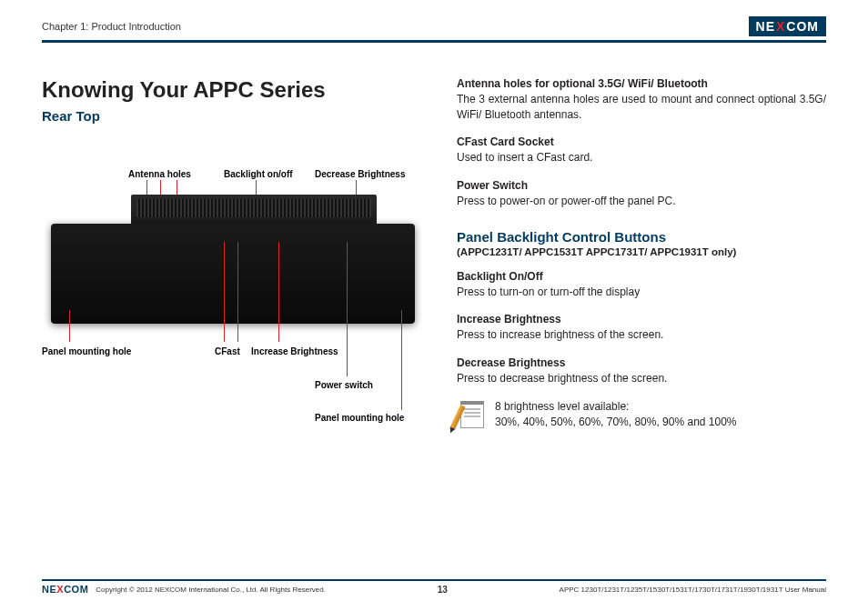 Image resolution: width=868 pixels, height=611 pixels. I want to click on footer-logo: NEXCOM, so click(66, 589).